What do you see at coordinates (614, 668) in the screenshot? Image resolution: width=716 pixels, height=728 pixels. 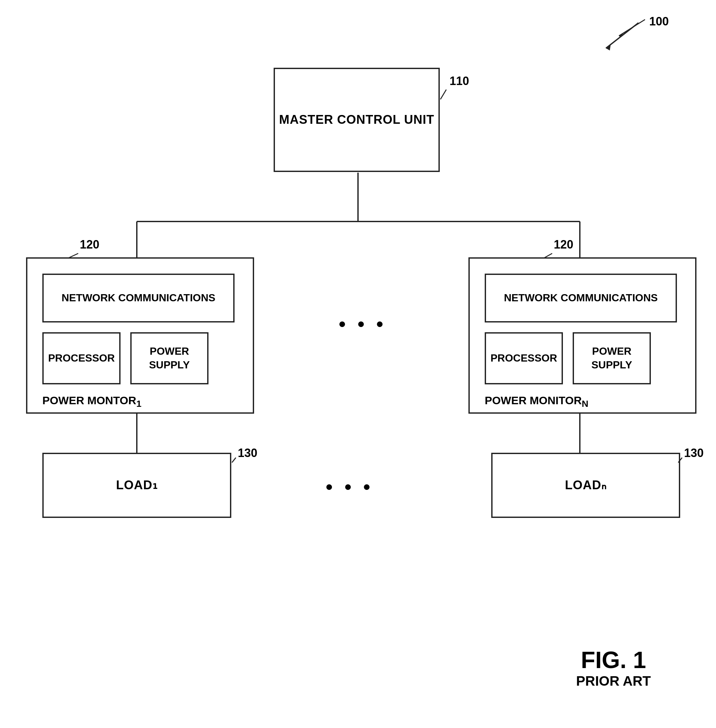 I see `figure-label: FIG. 1 PRIOR ART` at bounding box center [614, 668].